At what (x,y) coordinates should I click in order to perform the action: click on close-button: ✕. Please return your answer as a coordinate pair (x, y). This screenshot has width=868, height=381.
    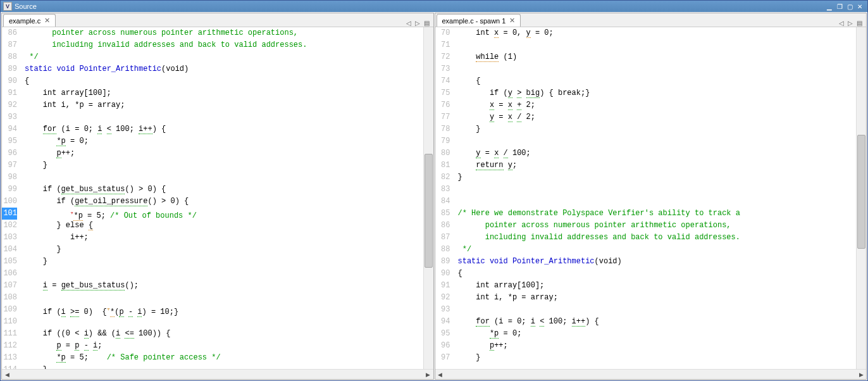
    Looking at the image, I should click on (860, 6).